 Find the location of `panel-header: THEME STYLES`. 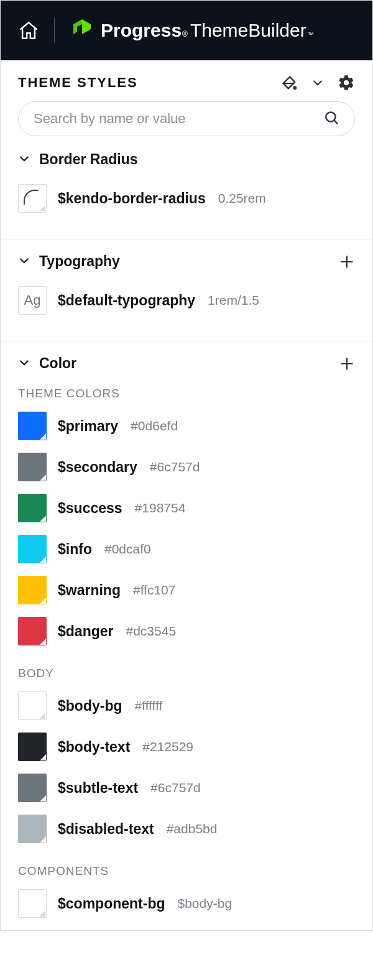

panel-header: THEME STYLES is located at coordinates (186, 81).